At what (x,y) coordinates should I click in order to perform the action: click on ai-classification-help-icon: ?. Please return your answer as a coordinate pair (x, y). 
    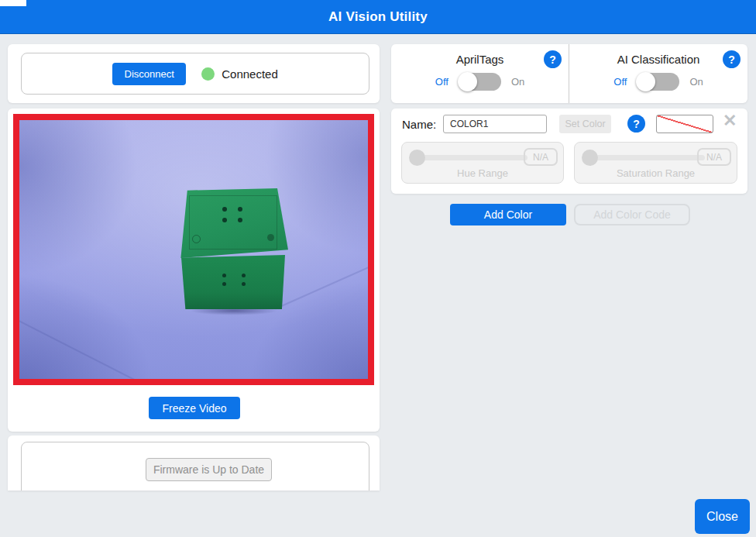
    Looking at the image, I should click on (731, 59).